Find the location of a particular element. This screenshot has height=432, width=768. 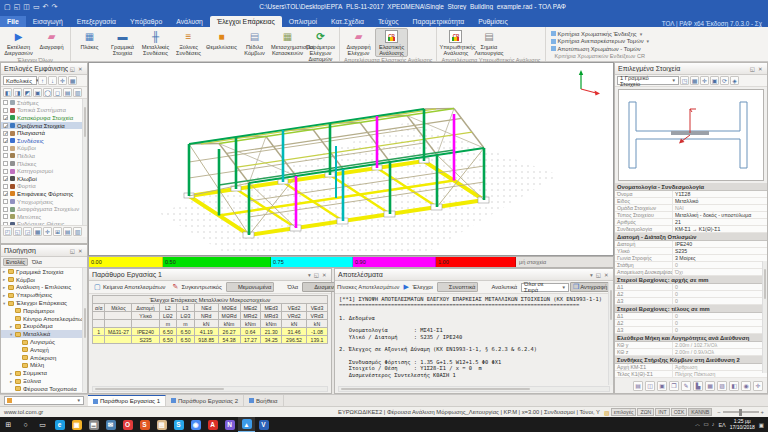

skype-icon: S is located at coordinates (178, 424).